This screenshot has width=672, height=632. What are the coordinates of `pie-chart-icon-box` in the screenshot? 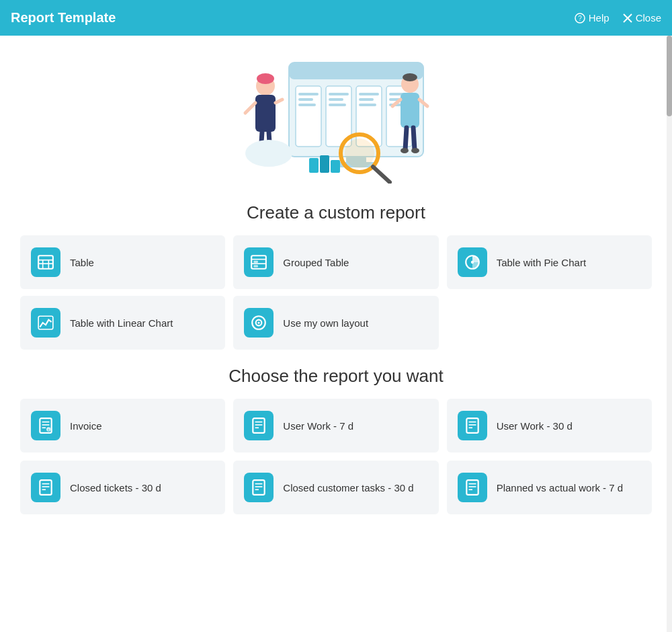 It's located at (472, 262).